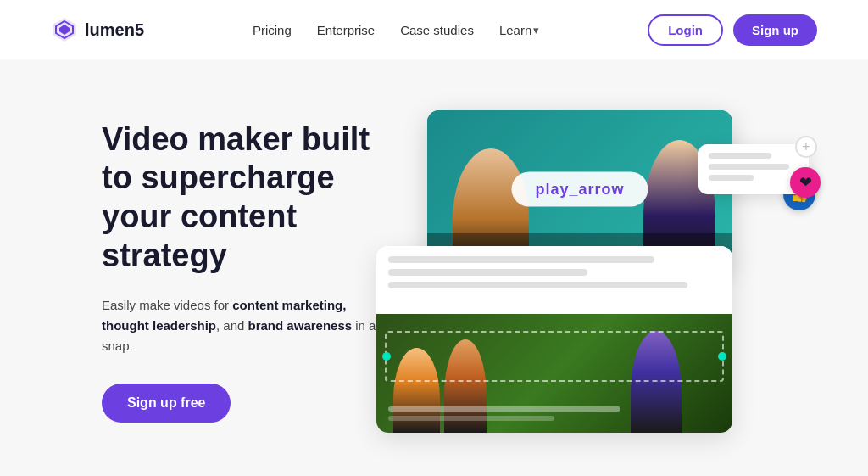 The width and height of the screenshot is (868, 476). What do you see at coordinates (554, 373) in the screenshot?
I see `editor-image-area` at bounding box center [554, 373].